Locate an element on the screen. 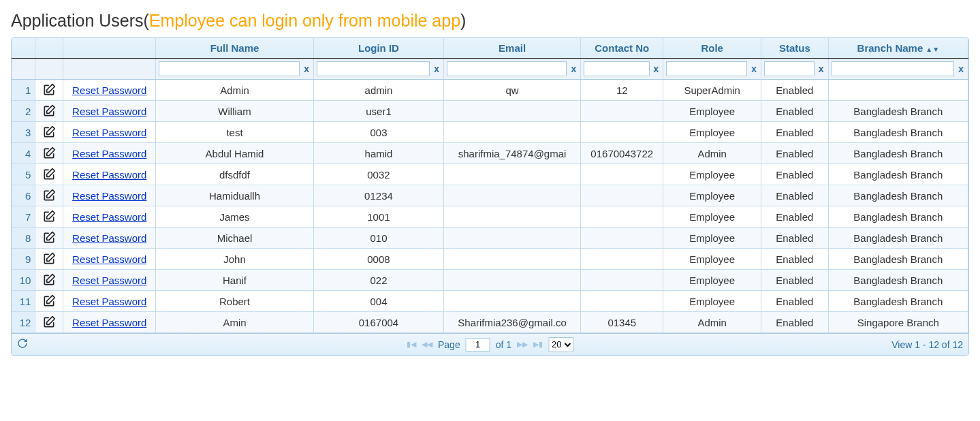 The width and height of the screenshot is (980, 421). filter-clear-branch-name: x is located at coordinates (961, 69).